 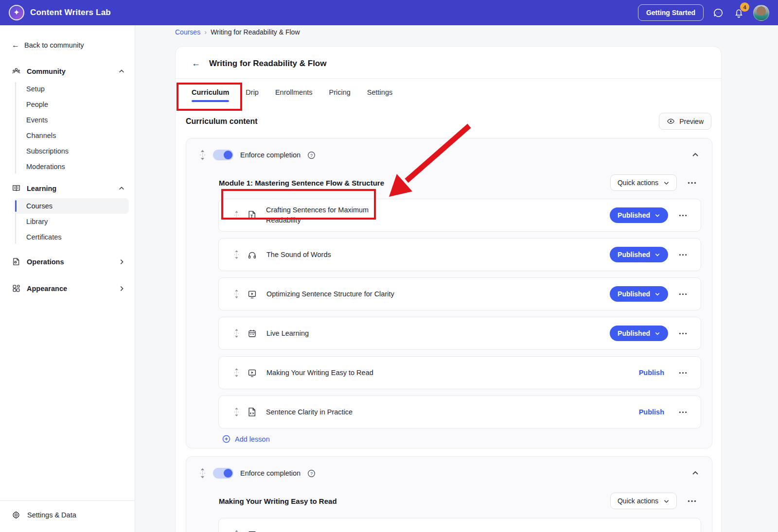 What do you see at coordinates (303, 373) in the screenshot?
I see `lesson-left: Making Your Writing Easy to Read` at bounding box center [303, 373].